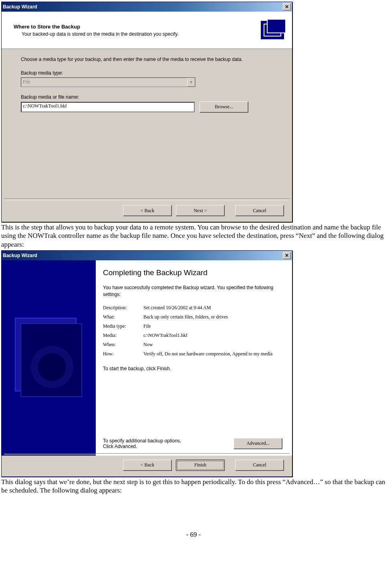 This screenshot has width=387, height=588. I want to click on page-number: - 69 -, so click(194, 535).